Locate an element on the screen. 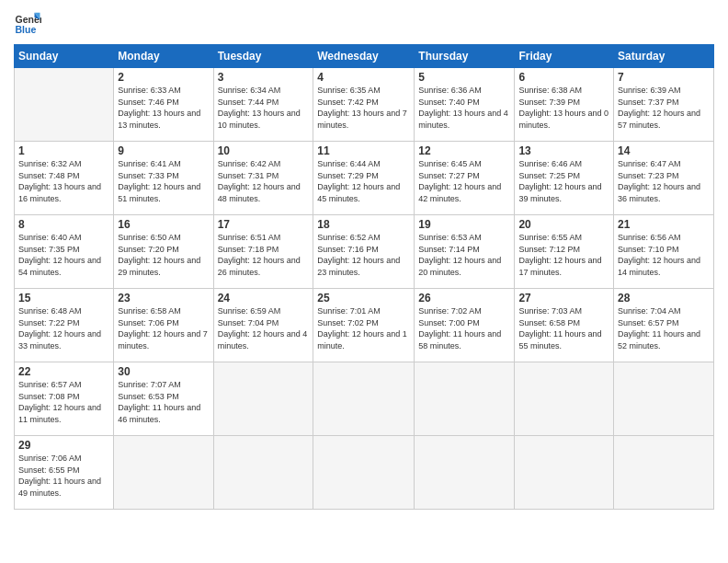 This screenshot has width=728, height=563. day-number: 2 is located at coordinates (164, 77).